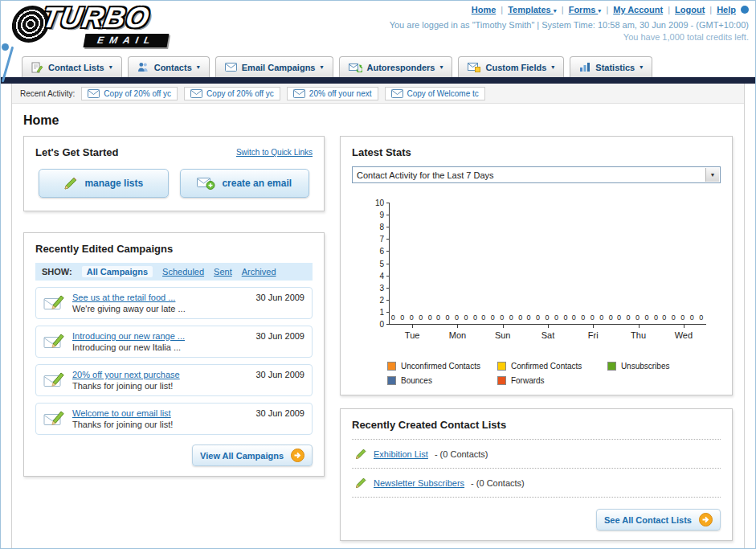 This screenshot has width=756, height=549. What do you see at coordinates (537, 153) in the screenshot?
I see `stats-panel-title: Latest Stats` at bounding box center [537, 153].